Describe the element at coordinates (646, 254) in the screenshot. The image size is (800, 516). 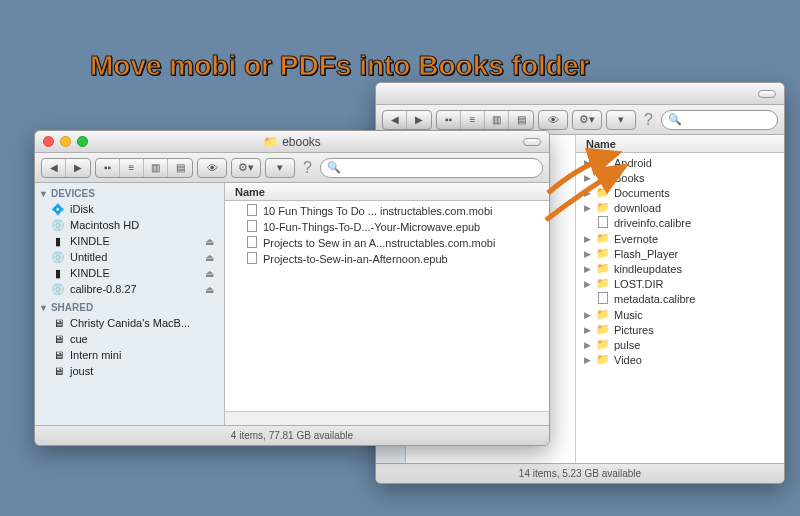
I see `file-name: Flash_Player` at that location.